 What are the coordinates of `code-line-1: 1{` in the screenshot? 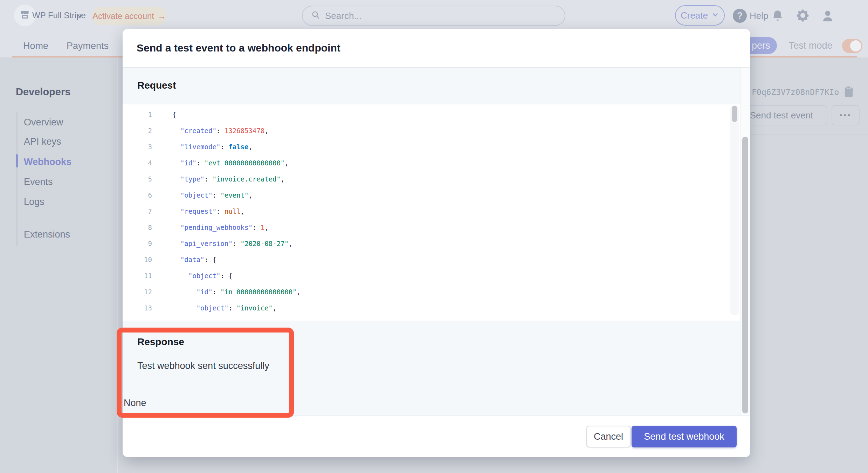 It's located at (432, 115).